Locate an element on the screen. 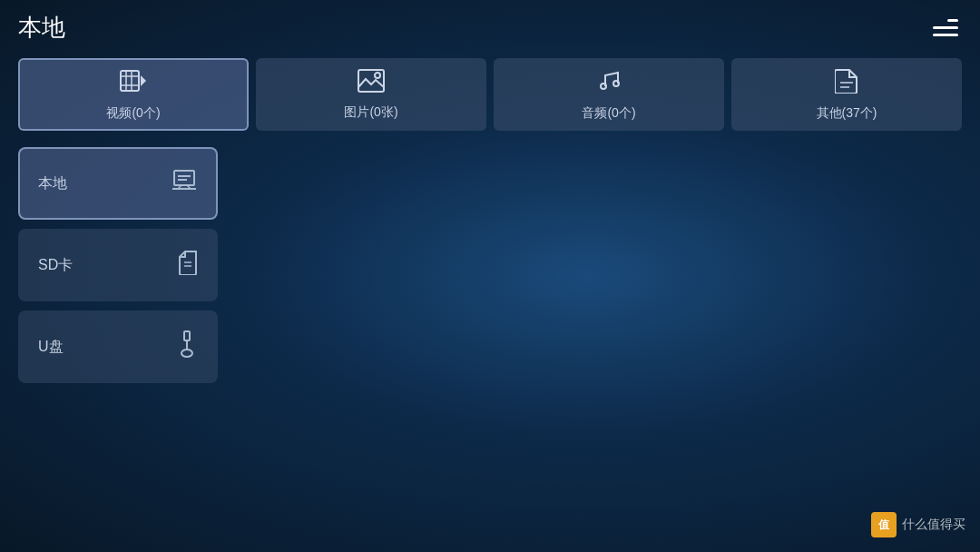 The width and height of the screenshot is (980, 552). menu-button is located at coordinates (946, 27).